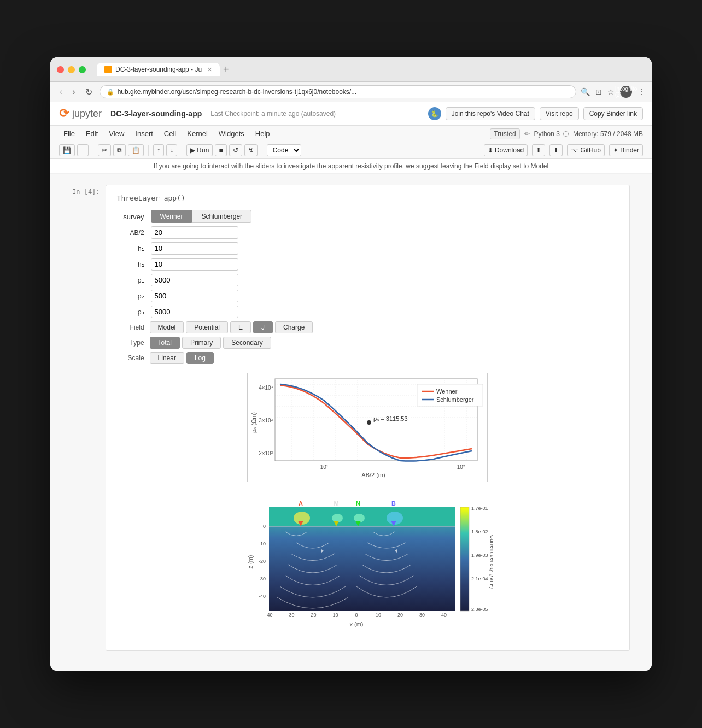 This screenshot has width=702, height=728. Describe the element at coordinates (73, 92) in the screenshot. I see `forward-button: ›` at that location.